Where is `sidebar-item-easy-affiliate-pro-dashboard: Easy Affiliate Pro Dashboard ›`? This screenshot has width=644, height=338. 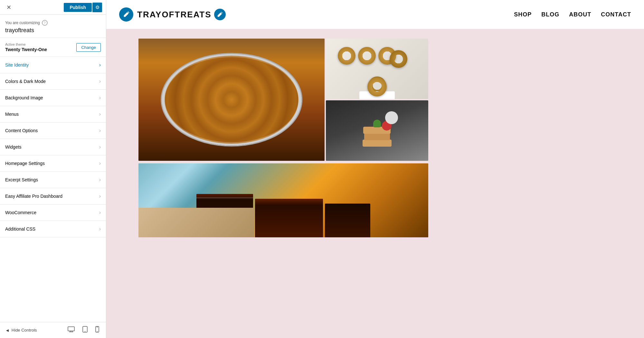 sidebar-item-easy-affiliate-pro-dashboard: Easy Affiliate Pro Dashboard › is located at coordinates (53, 196).